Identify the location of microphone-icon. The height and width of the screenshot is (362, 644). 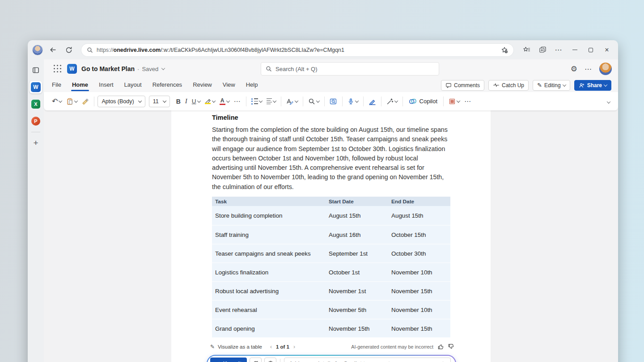
(351, 101).